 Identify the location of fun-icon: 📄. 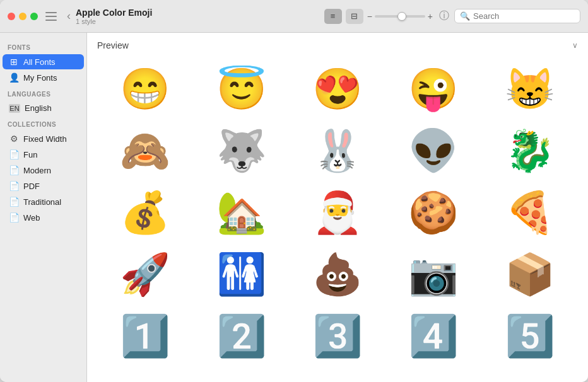
(14, 154).